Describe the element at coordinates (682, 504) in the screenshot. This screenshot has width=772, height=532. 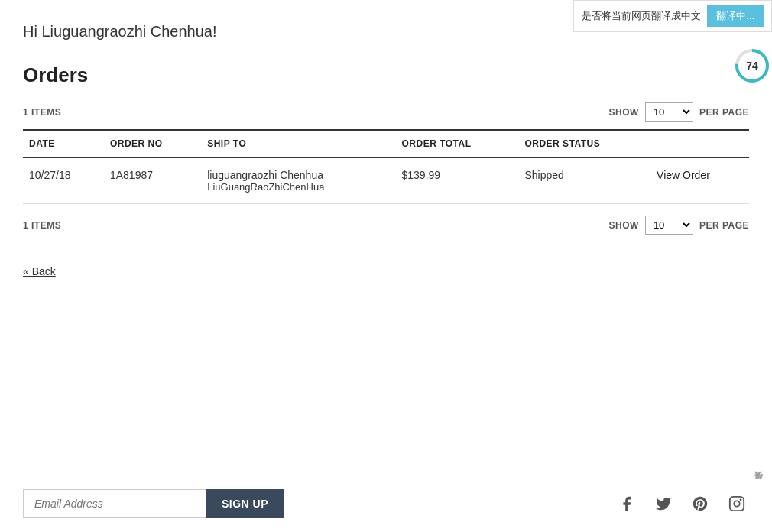
I see `social-icons` at that location.